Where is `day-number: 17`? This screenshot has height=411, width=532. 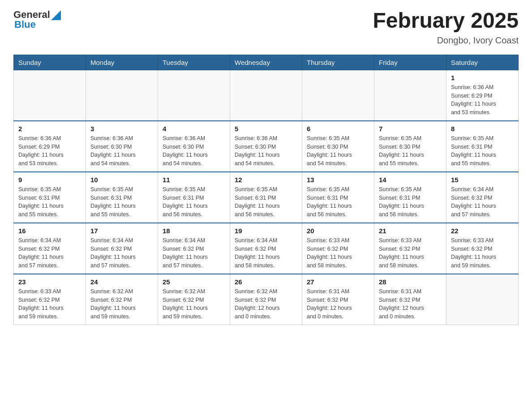 day-number: 17 is located at coordinates (122, 231).